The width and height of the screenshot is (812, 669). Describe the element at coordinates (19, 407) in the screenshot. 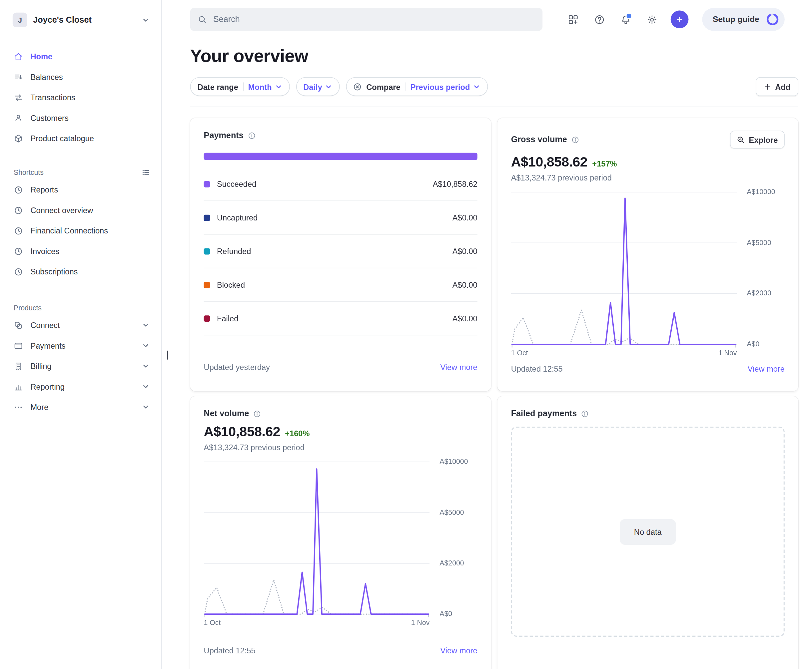

I see `more-dots-icon` at that location.